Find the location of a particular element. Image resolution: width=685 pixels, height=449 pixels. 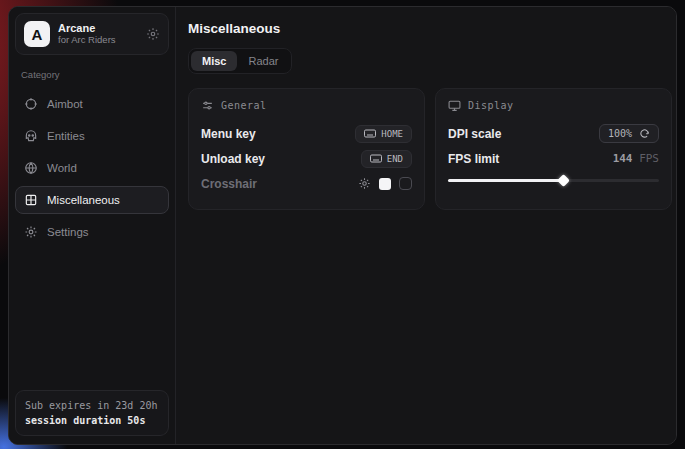

crosshair-checkbox is located at coordinates (406, 184).